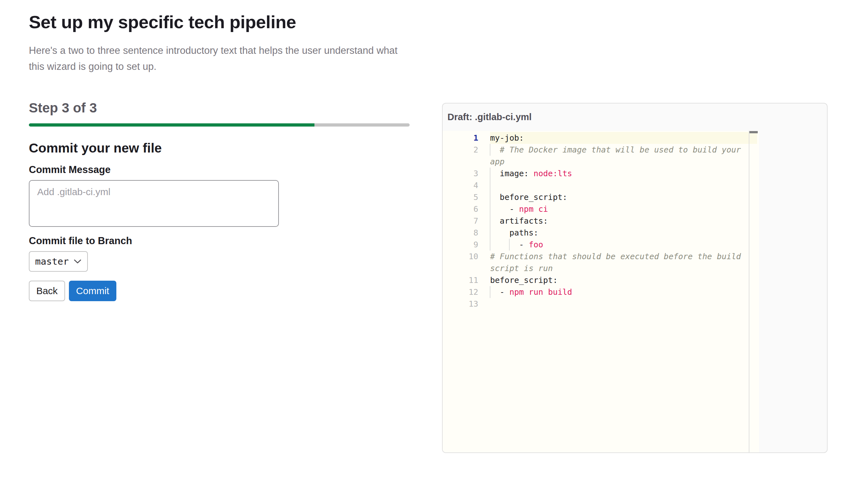  What do you see at coordinates (623, 257) in the screenshot?
I see `code-line-text: # Functions that should be executed befo…` at bounding box center [623, 257].